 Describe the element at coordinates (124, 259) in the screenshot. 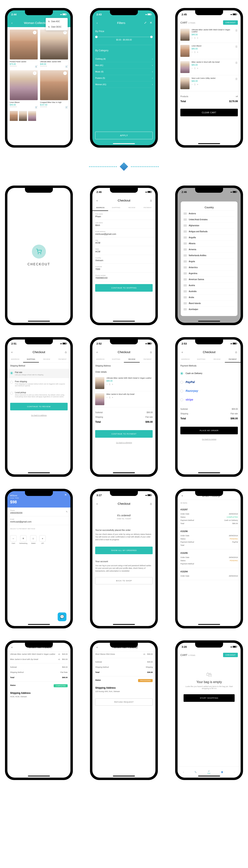

I see `country-field: CountryVietnam` at that location.